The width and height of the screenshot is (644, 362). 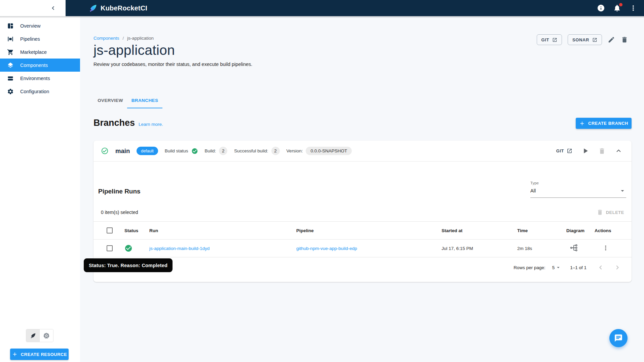 I want to click on rows-per-page-value: 5, so click(x=554, y=268).